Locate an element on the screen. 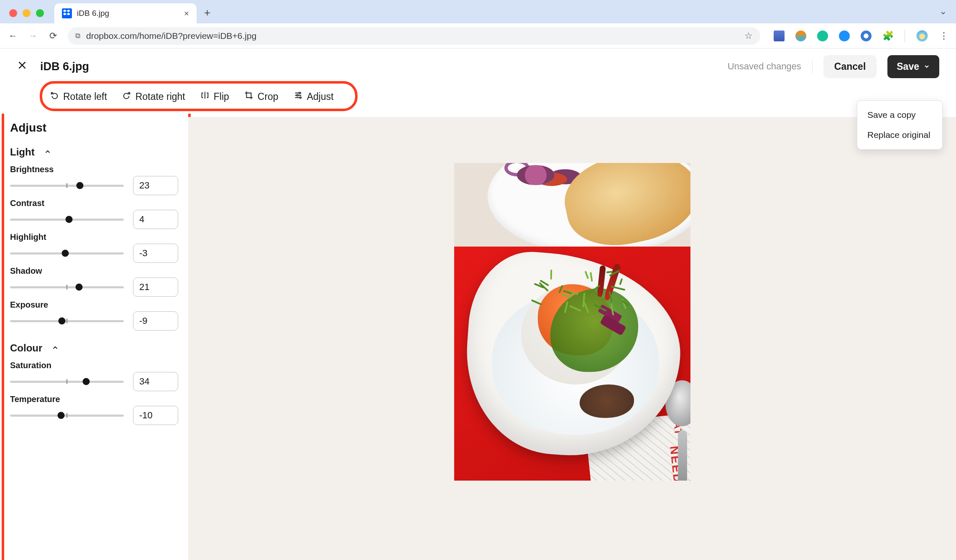  crop-icon is located at coordinates (249, 97).